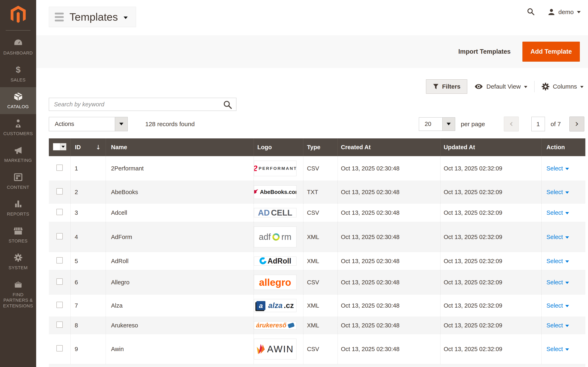  I want to click on catalog-icon, so click(18, 97).